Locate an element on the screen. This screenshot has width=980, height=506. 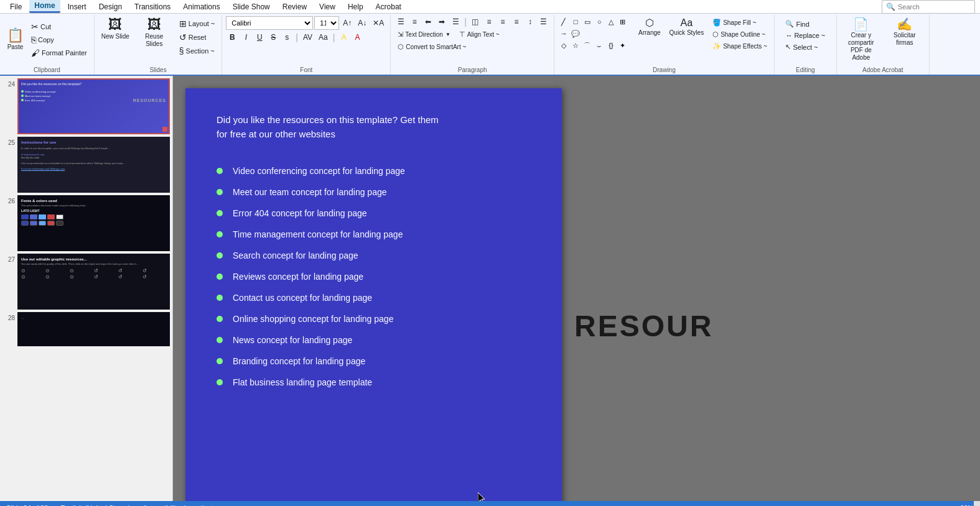
slide-thumb-27: Use our editable graphic resources... Yo… is located at coordinates (93, 282).